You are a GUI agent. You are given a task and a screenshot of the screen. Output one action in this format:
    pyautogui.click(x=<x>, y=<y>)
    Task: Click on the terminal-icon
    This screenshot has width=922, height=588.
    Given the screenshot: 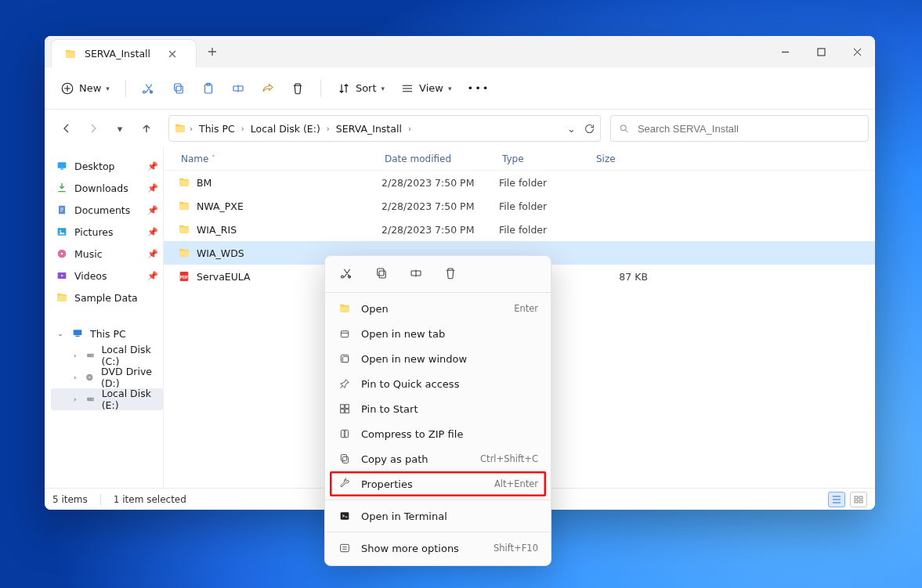 What is the action you would take?
    pyautogui.click(x=345, y=516)
    